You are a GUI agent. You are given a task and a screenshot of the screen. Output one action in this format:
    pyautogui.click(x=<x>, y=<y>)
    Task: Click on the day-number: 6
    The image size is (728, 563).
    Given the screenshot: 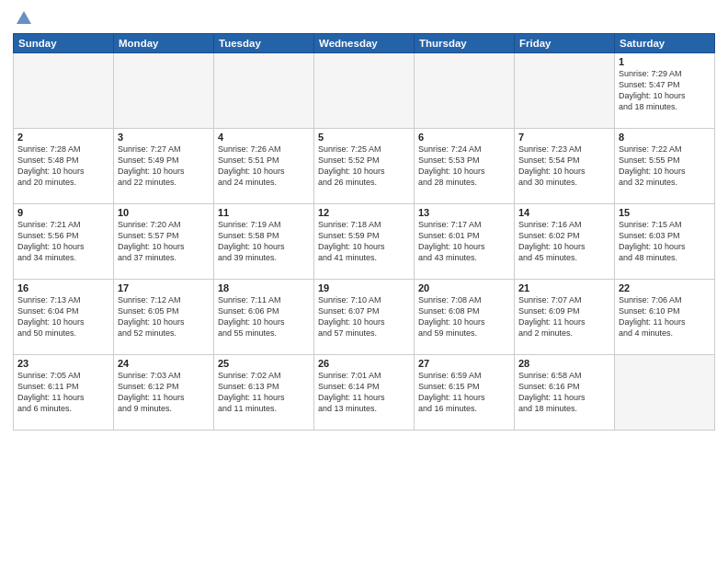 What is the action you would take?
    pyautogui.click(x=464, y=137)
    